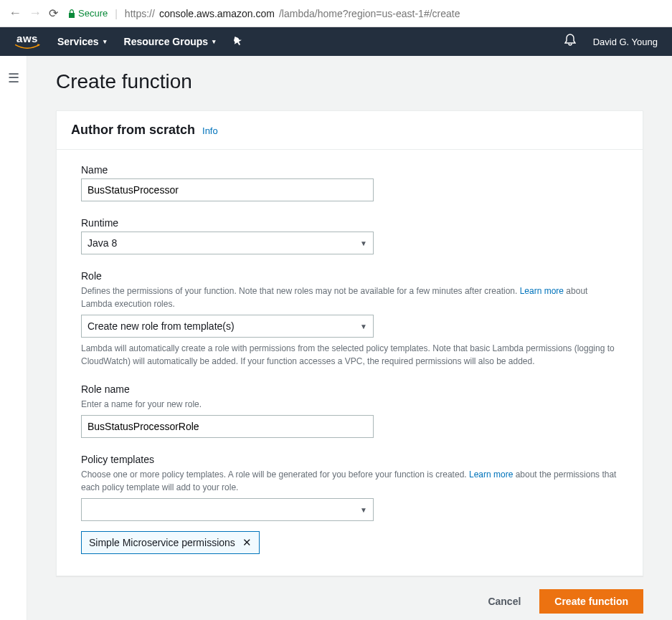 This screenshot has width=672, height=620. Describe the element at coordinates (87, 13) in the screenshot. I see `secure-indicator: Secure` at that location.